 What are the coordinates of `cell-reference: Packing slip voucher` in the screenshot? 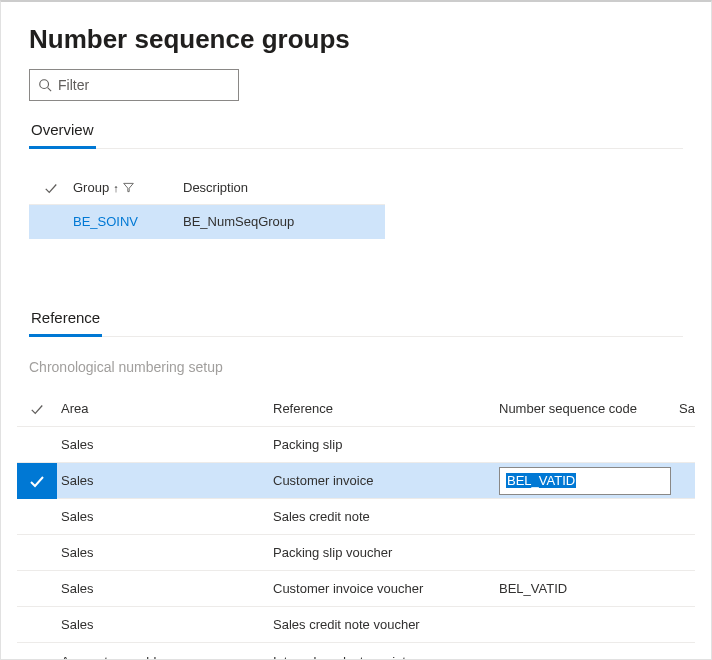 It's located at (386, 552).